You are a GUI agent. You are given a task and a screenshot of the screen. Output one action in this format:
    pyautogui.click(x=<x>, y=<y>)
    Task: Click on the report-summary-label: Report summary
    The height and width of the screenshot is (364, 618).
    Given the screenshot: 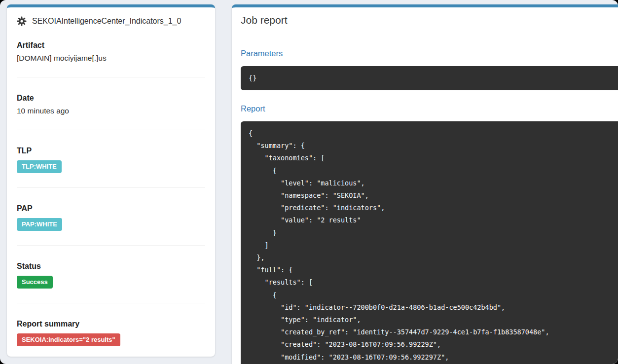 What is the action you would take?
    pyautogui.click(x=111, y=324)
    